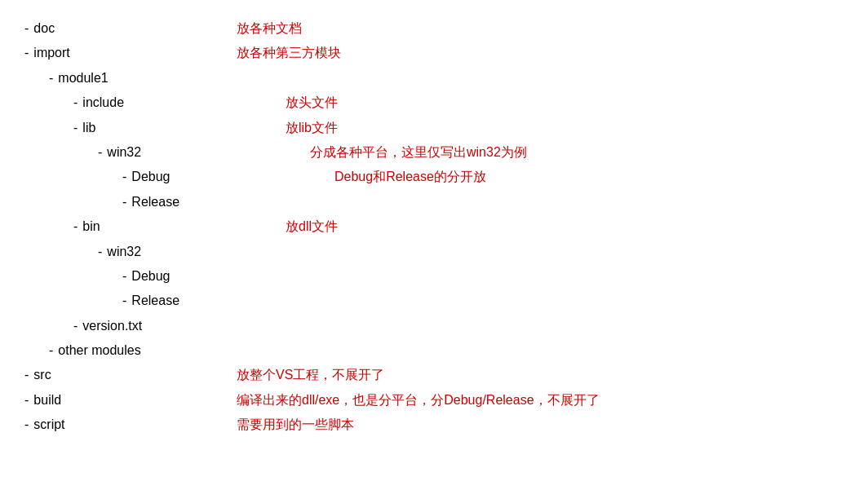 This screenshot has width=868, height=481. Describe the element at coordinates (147, 351) in the screenshot. I see `item-label: -other modules` at that location.